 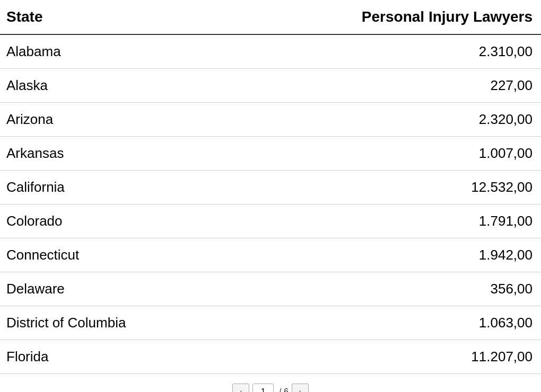 I want to click on pagination: ‹ / 6 ›, so click(x=270, y=383).